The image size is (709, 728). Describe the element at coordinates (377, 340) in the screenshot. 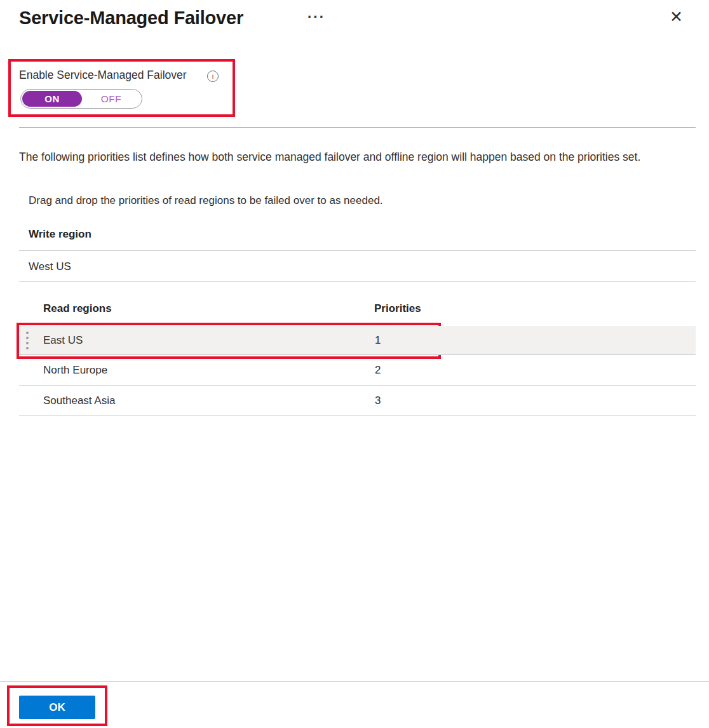

I see `region-priority: 1` at that location.